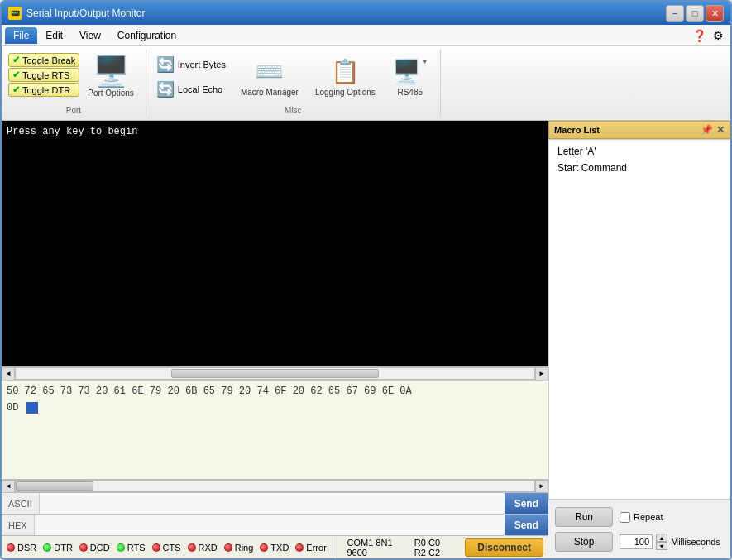  Describe the element at coordinates (22, 36) in the screenshot. I see `menu-file: File` at that location.